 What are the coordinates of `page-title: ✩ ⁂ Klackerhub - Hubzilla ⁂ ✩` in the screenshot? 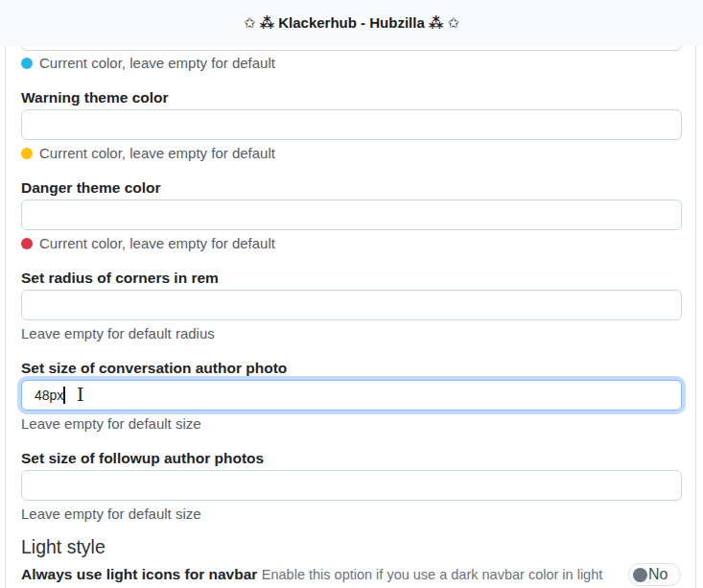 It's located at (351, 23).